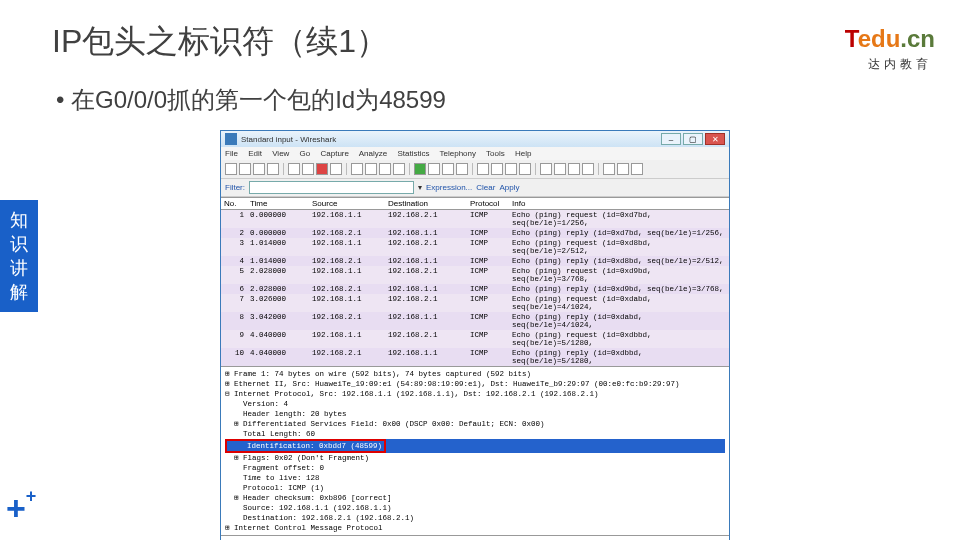 The height and width of the screenshot is (540, 960). I want to click on apply-button: Apply, so click(509, 188).